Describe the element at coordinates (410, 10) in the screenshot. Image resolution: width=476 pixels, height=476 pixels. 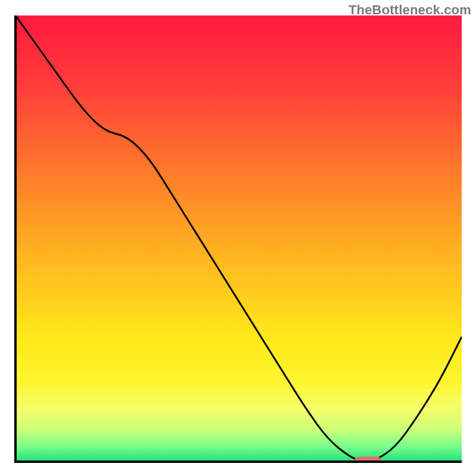
I see `watermark-text: TheBottleneck.com` at that location.